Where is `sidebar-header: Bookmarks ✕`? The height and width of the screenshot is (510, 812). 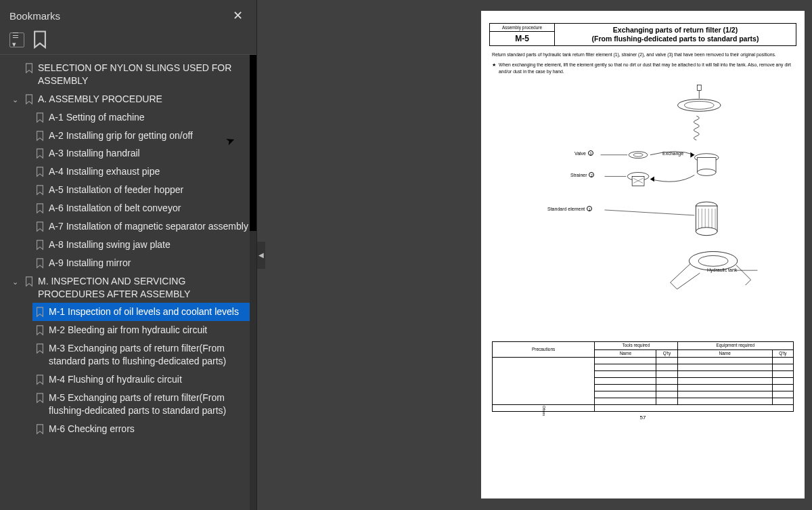 sidebar-header: Bookmarks ✕ is located at coordinates (129, 14).